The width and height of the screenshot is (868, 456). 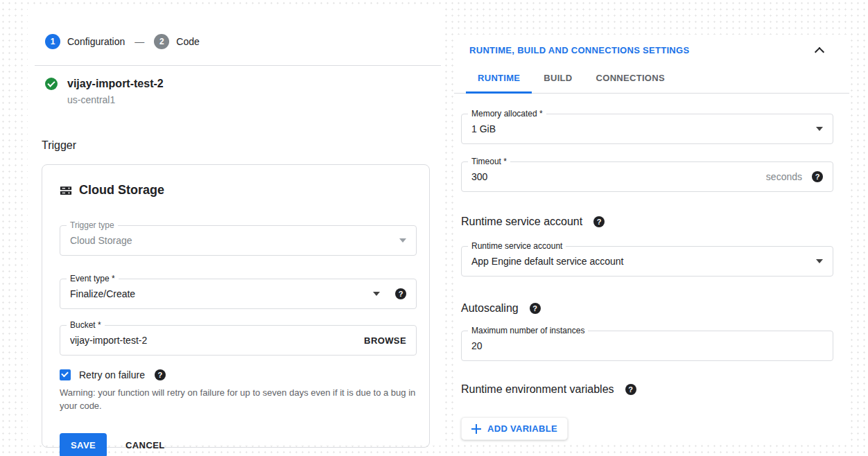 What do you see at coordinates (648, 177) in the screenshot?
I see `timeout-field: Timeout * seconds` at bounding box center [648, 177].